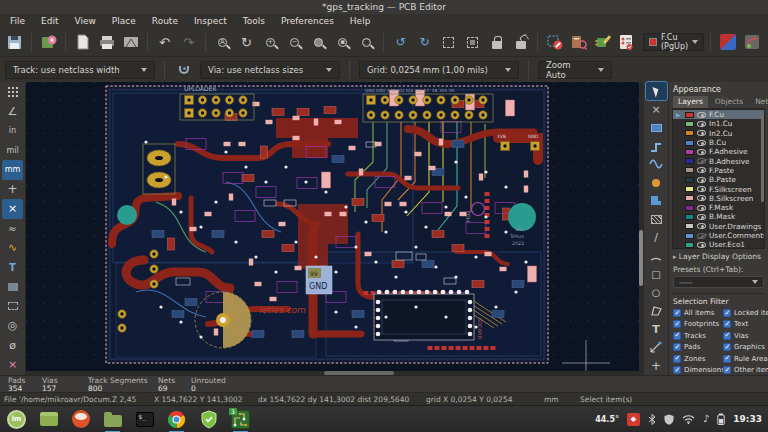 This screenshot has width=768, height=432. I want to click on filter-tracks: Tracks, so click(698, 336).